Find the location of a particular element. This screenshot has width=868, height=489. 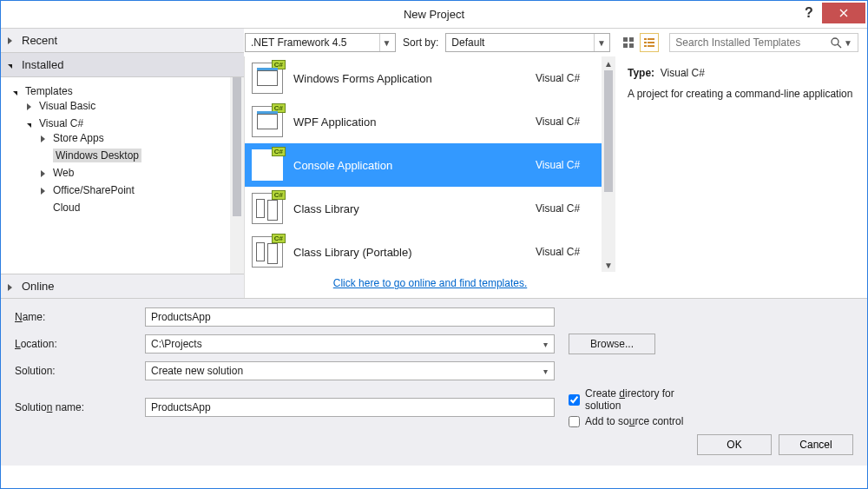

sidebar-installed-label: Installed is located at coordinates (43, 64).